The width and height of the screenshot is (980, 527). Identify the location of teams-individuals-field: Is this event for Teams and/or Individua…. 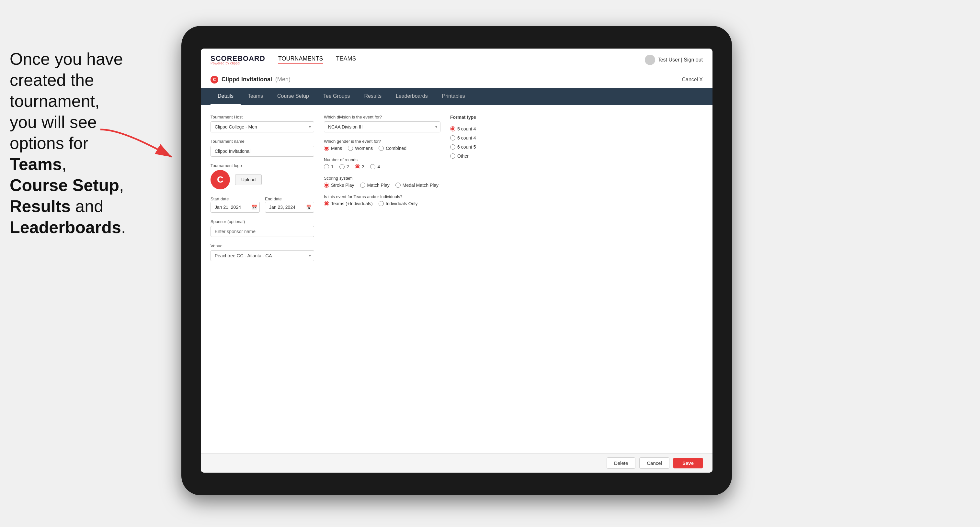
(382, 200).